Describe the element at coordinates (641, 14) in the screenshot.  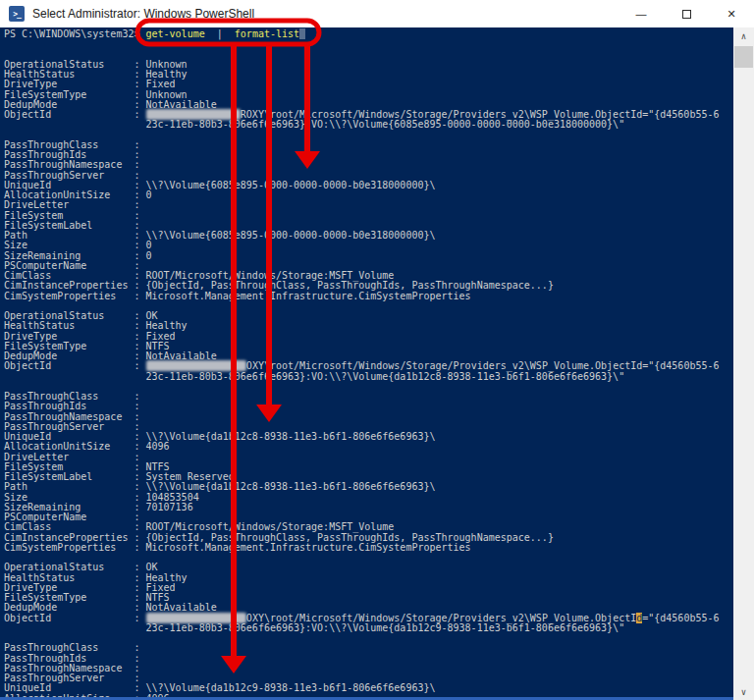
I see `minimize-button: —` at that location.